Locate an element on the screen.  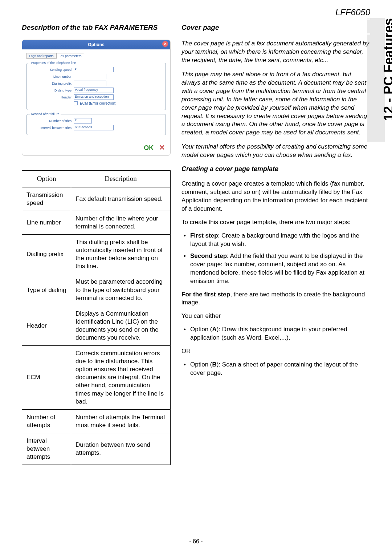
label-ecm: ECM (Error correction) is located at coordinates (98, 103).